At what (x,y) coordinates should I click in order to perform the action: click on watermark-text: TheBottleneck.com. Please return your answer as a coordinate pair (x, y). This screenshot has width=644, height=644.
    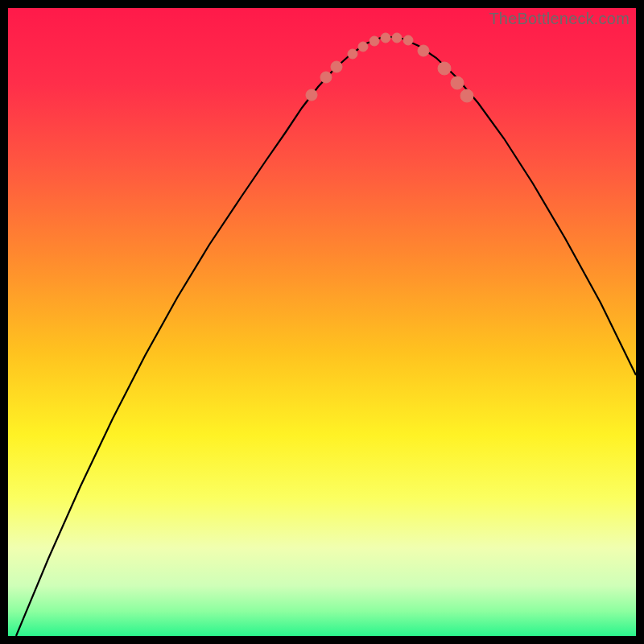
    Looking at the image, I should click on (559, 19).